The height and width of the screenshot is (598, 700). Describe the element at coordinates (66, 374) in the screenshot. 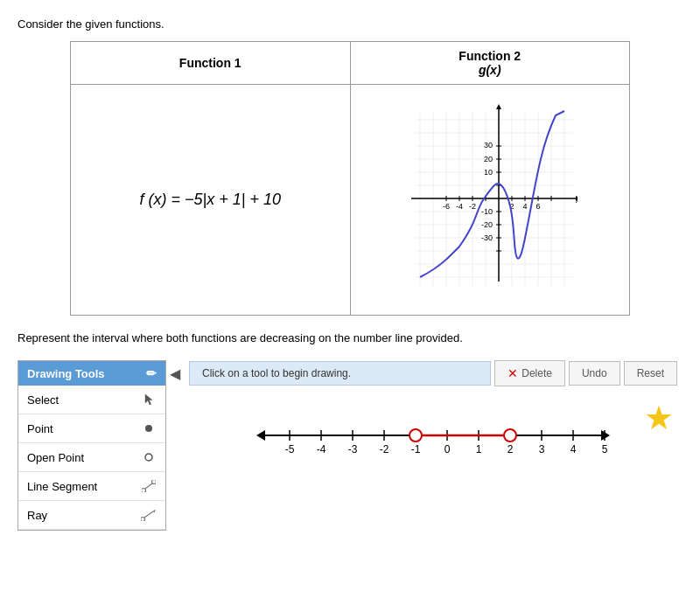

I see `drawing-tools-title: Drawing Tools` at that location.